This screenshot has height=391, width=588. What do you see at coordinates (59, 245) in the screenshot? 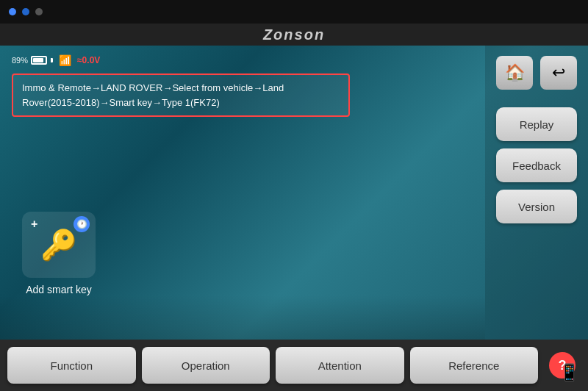
I see `key-icon: 🔑` at bounding box center [59, 245].